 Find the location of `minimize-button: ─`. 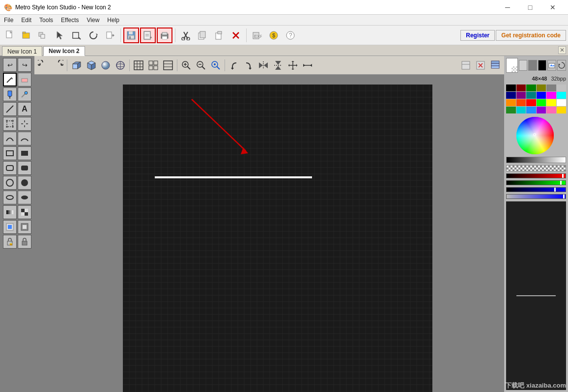

minimize-button: ─ is located at coordinates (508, 7).